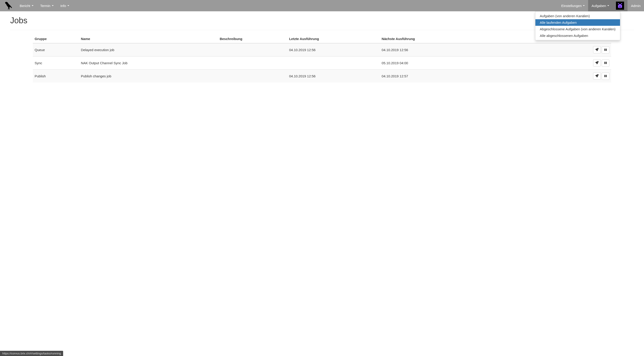 The image size is (644, 356). I want to click on table-header-row: Gruppe Name Beschreibung Letzte Ausführu…, so click(322, 39).